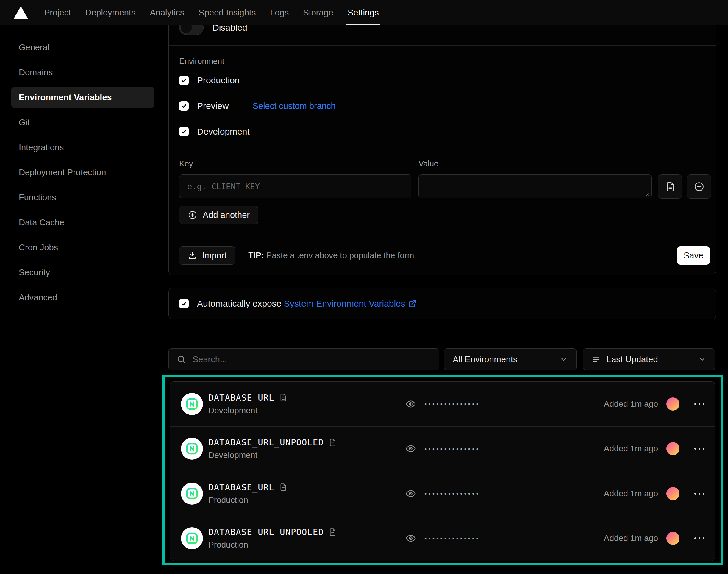 The height and width of the screenshot is (574, 728). I want to click on sort-lines-icon, so click(596, 360).